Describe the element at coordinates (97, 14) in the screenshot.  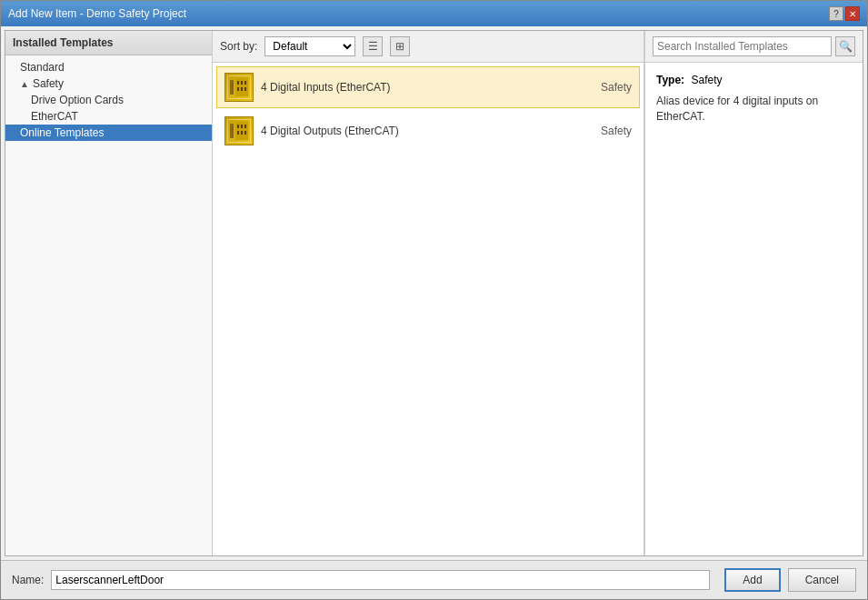
I see `window-title: Add New Item - Demo Safety Project` at that location.